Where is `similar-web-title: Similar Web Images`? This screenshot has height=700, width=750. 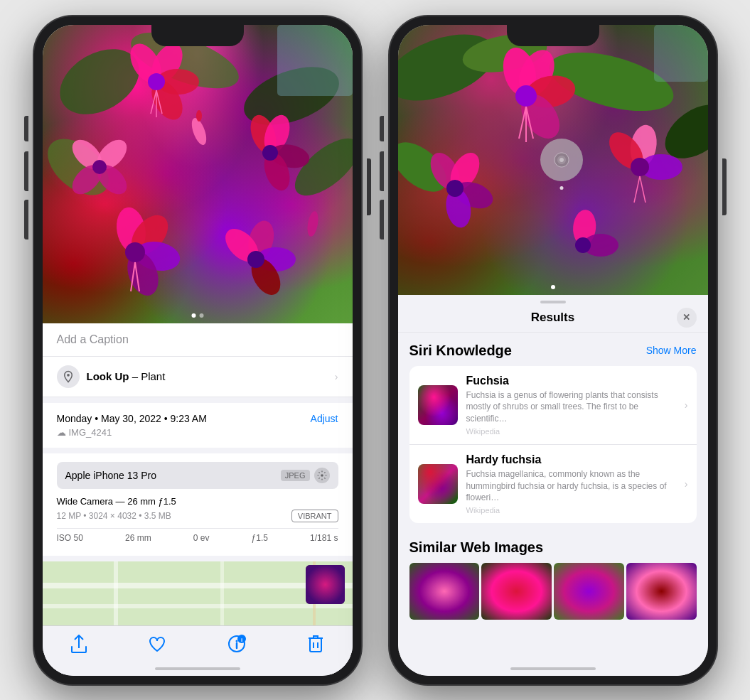
similar-web-title: Similar Web Images is located at coordinates (553, 547).